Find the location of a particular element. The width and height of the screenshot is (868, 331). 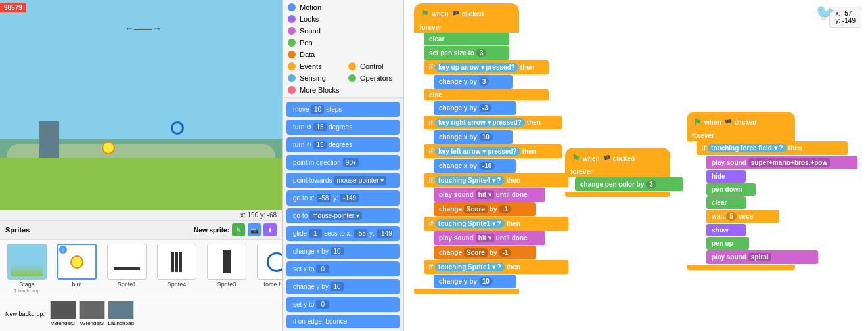

block-if-touching-sprite4: if touching Sprite4 ▾ ? then is located at coordinates (496, 180).